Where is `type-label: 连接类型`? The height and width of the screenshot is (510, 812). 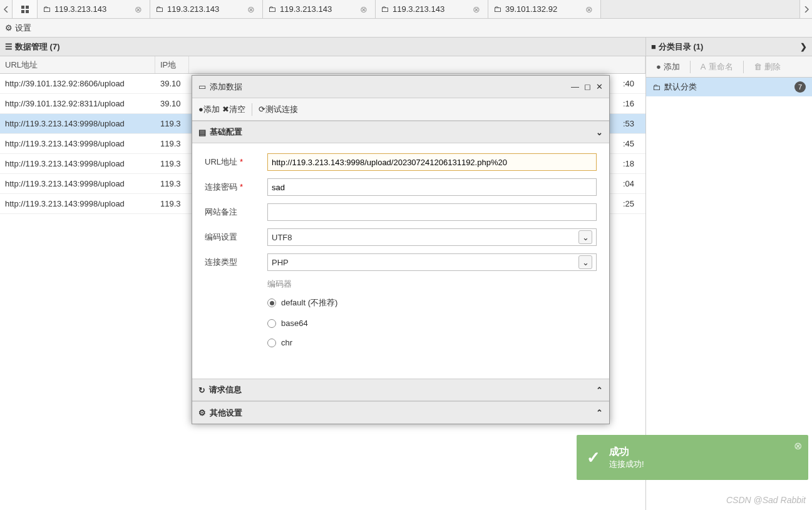
type-label: 连接类型 is located at coordinates (236, 262).